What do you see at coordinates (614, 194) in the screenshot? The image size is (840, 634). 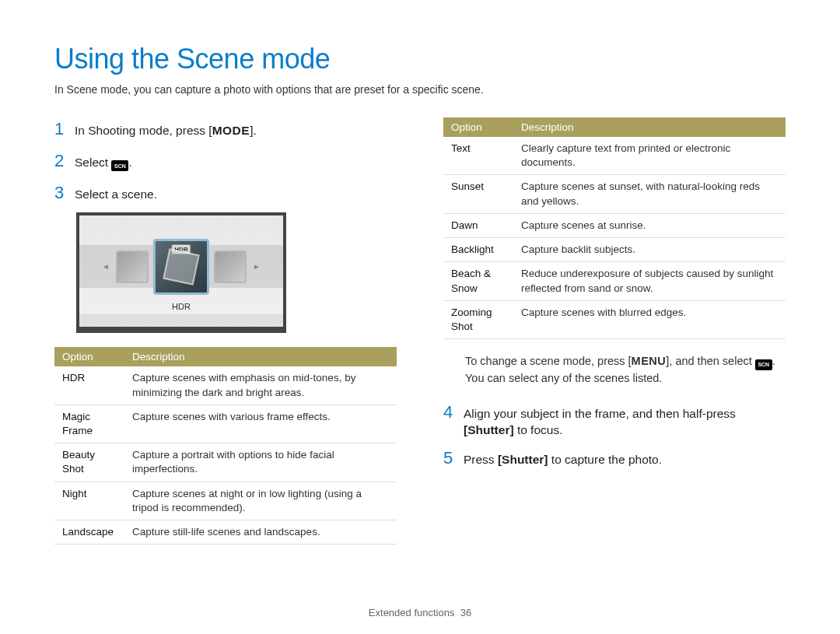 I see `table-row: SunsetCapture scenes at sunset, with nat…` at bounding box center [614, 194].